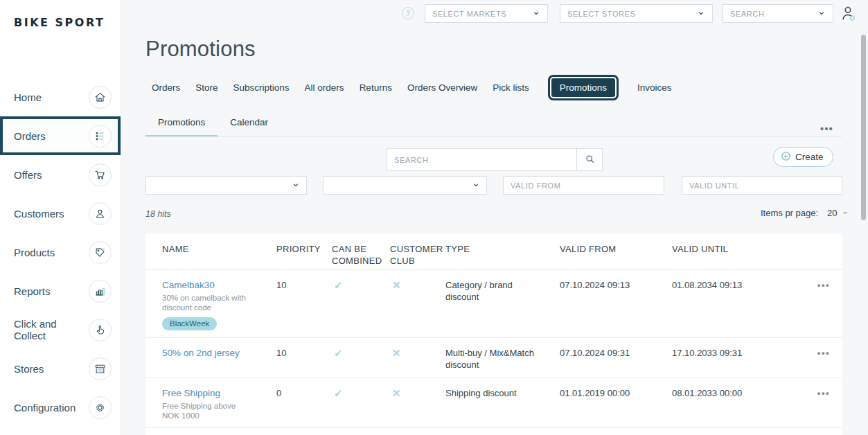  I want to click on order-list-icon, so click(100, 136).